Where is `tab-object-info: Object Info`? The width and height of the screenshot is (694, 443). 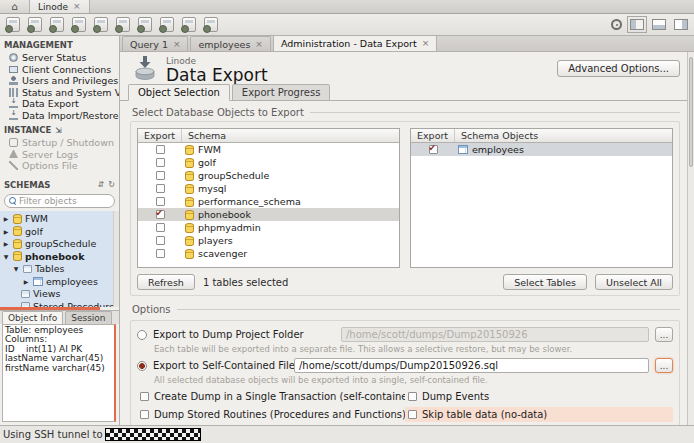 tab-object-info: Object Info is located at coordinates (32, 318).